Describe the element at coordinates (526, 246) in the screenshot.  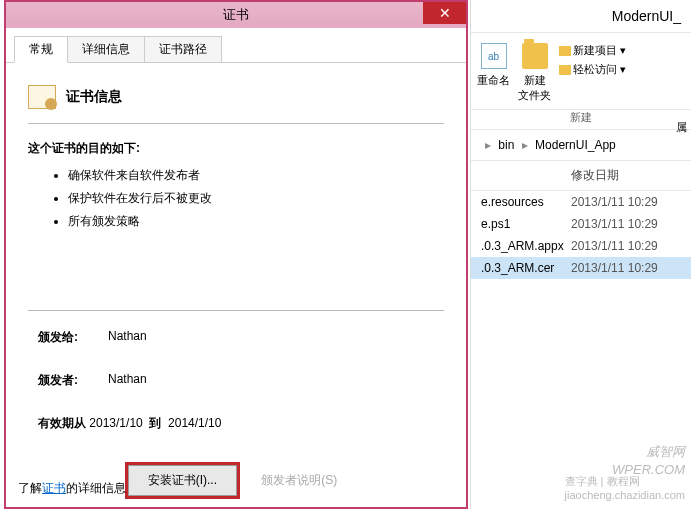
I see `file-name: .0.3_ARM.appx` at that location.